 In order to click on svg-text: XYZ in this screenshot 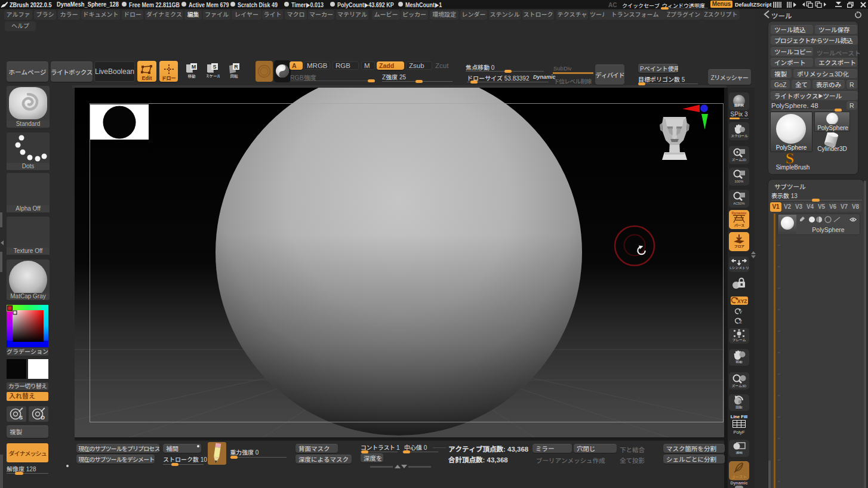, I will do `click(743, 301)`.